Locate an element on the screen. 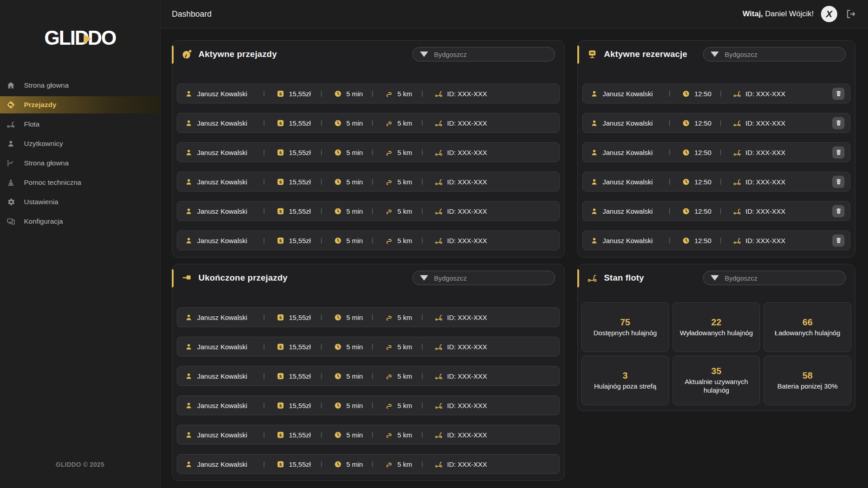  nav-item-label: Uzytkownicy is located at coordinates (43, 144).